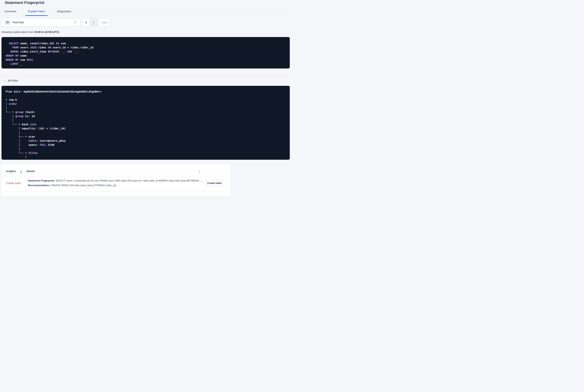  I want to click on insights-table-header: Insights Details, so click(116, 169).